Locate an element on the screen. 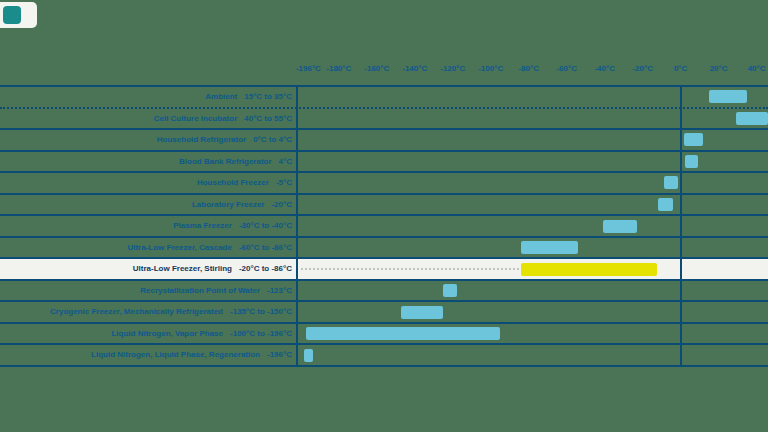 The width and height of the screenshot is (768, 432). temperature-range-text: -60°C to -86°C is located at coordinates (266, 248).